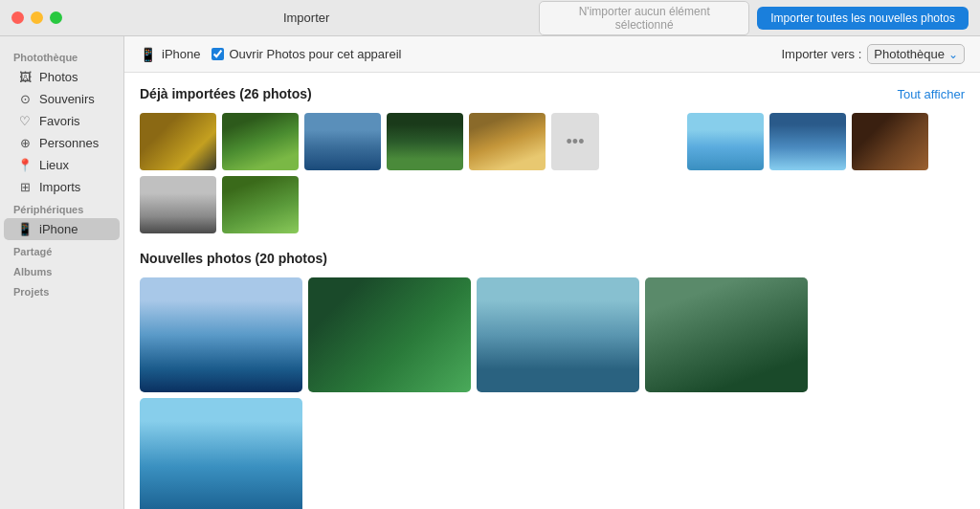 This screenshot has height=509, width=980. What do you see at coordinates (62, 273) in the screenshot?
I see `sidebar: Photothèque 🖼 Photos ⊙ Souvenirs ♡ Favor…` at bounding box center [62, 273].